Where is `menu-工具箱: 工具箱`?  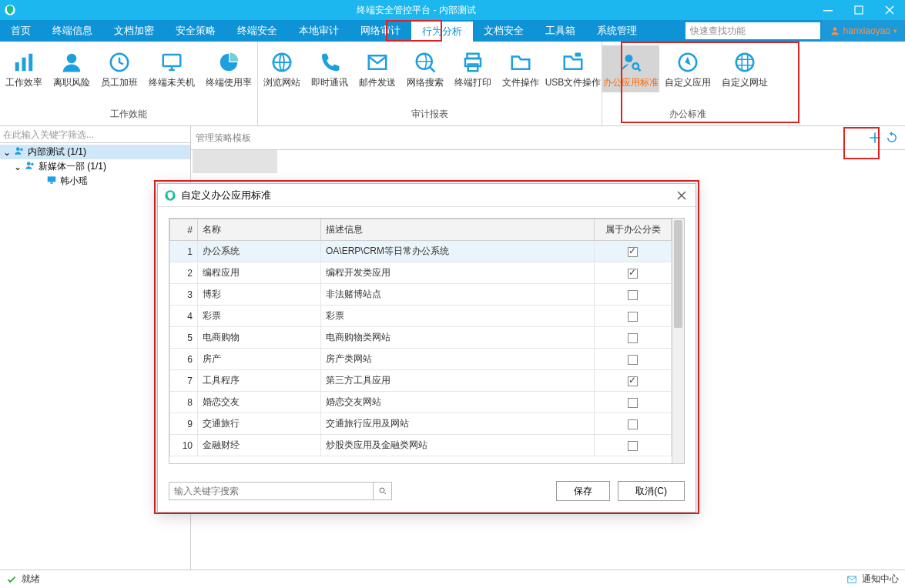
menu-工具箱: 工具箱 is located at coordinates (561, 31).